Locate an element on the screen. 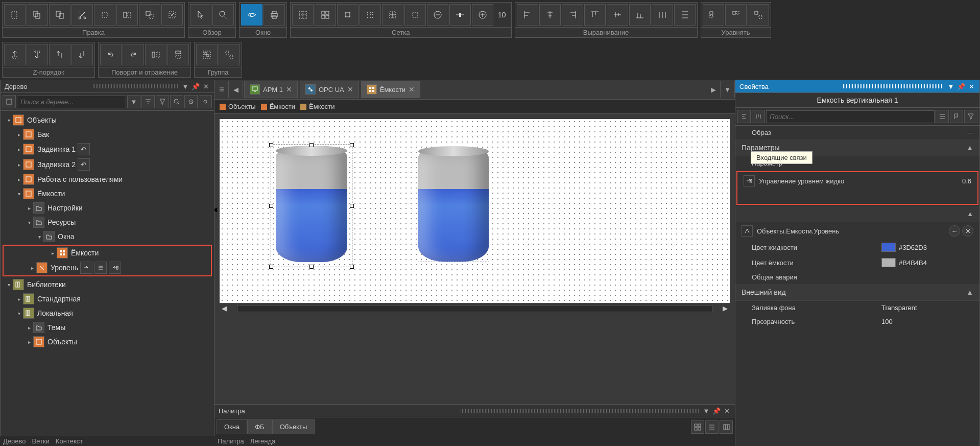  palette-tab-fb: ФБ is located at coordinates (259, 427).